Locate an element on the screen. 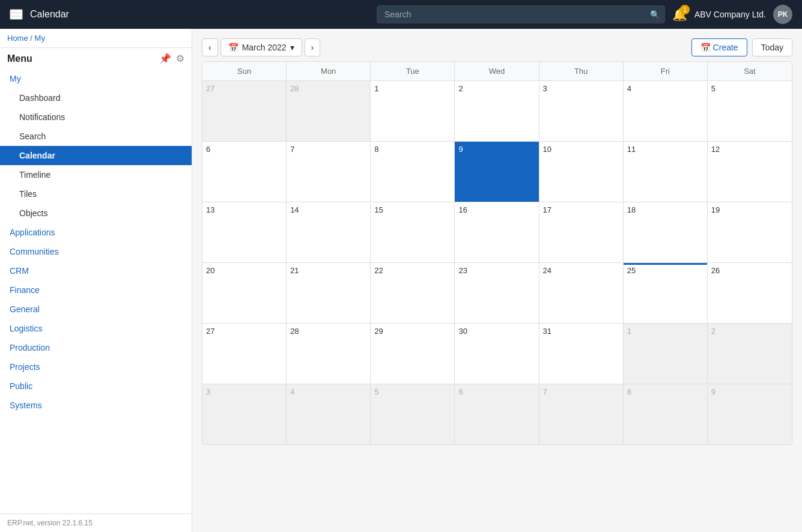  cal-cell-38: 6 is located at coordinates (497, 414).